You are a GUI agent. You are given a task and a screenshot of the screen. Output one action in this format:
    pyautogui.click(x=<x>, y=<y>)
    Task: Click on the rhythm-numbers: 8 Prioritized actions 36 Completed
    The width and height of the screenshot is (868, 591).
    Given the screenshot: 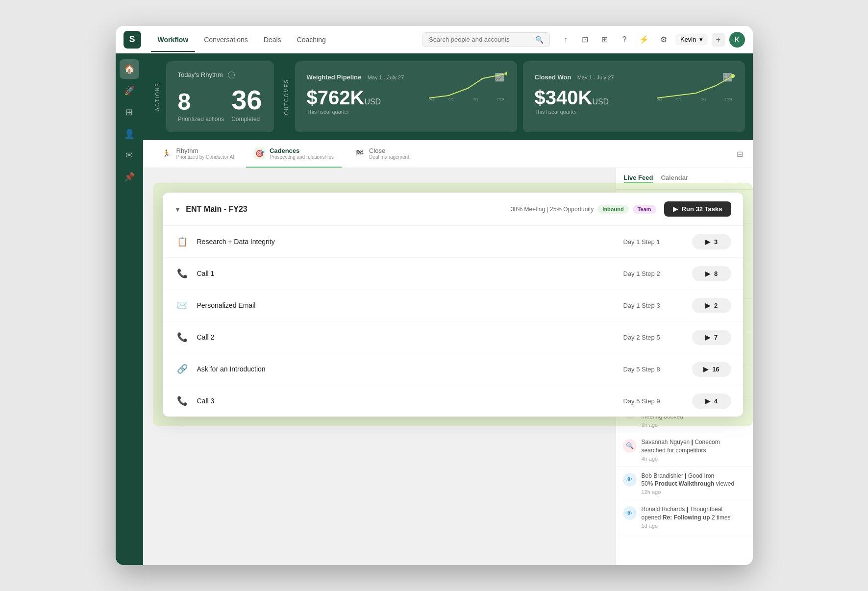 What is the action you would take?
    pyautogui.click(x=220, y=104)
    